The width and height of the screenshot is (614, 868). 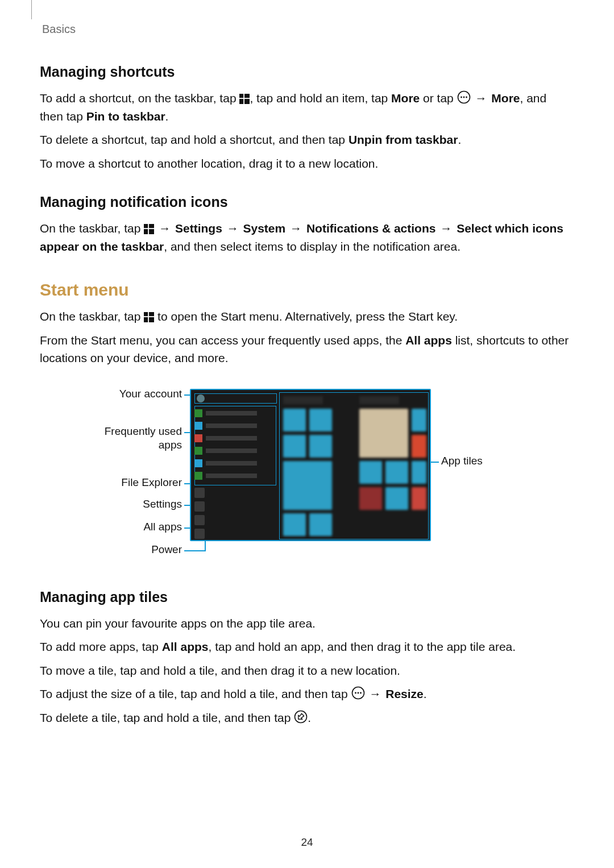 I want to click on heading-managing-shortcuts: Managing shortcuts, so click(x=306, y=72).